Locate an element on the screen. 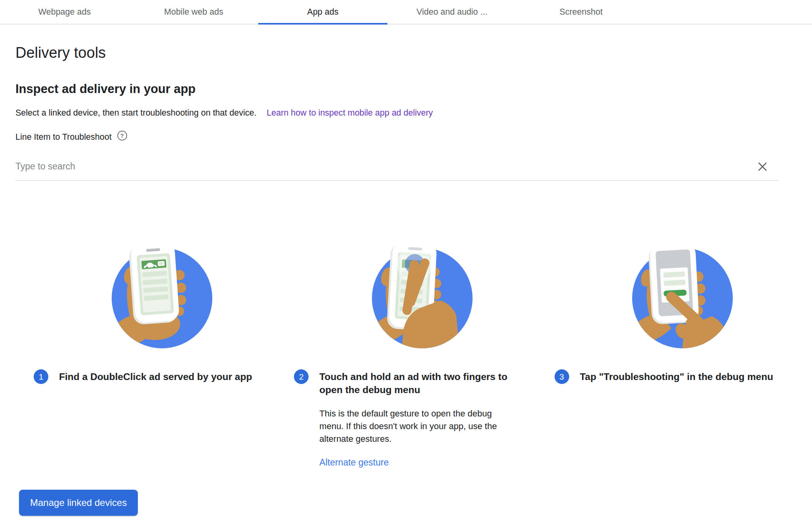 This screenshot has width=812, height=517. tab-webpage-ads: Webpage ads is located at coordinates (65, 12).